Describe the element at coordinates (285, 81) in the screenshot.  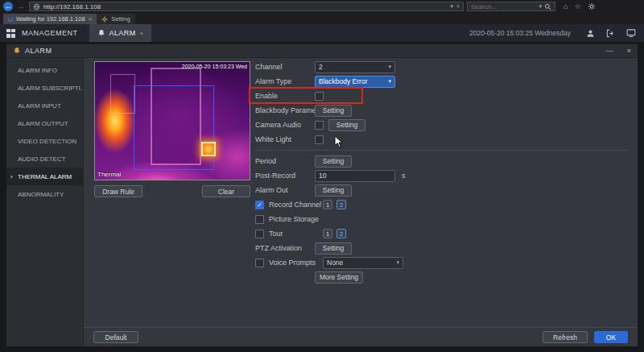
I see `alarm-type-label: Alarm Type` at that location.